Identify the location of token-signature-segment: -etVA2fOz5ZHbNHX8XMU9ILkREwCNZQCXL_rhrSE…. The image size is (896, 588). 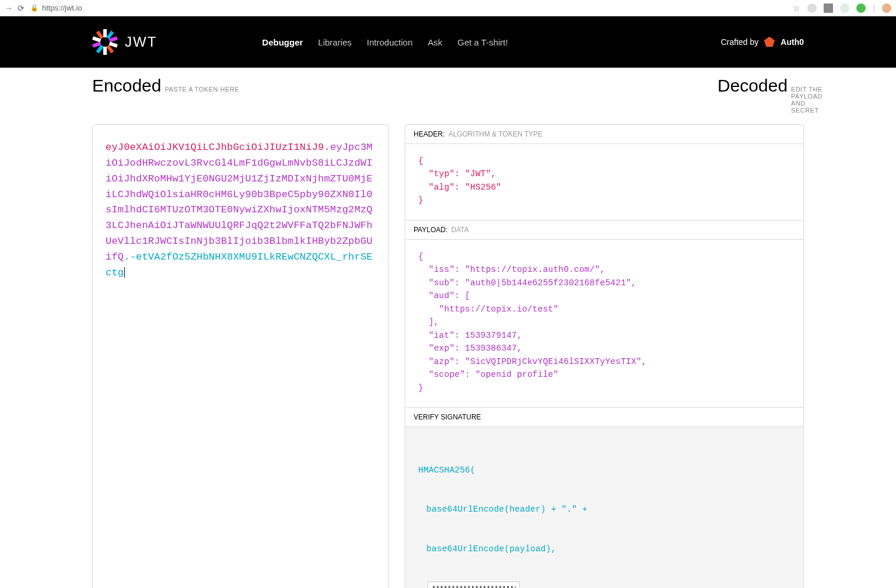
(239, 265).